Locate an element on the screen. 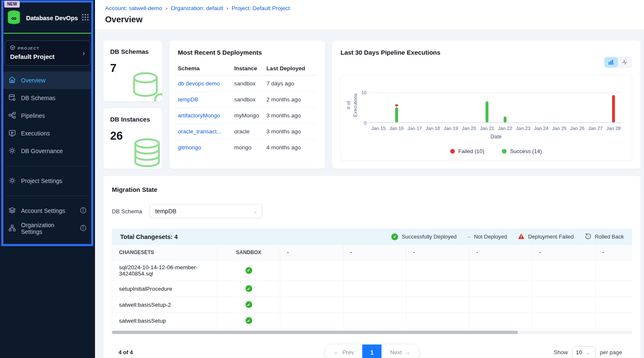 The image size is (644, 358). sidebar-nav: Overview DB Schemas is located at coordinates (48, 154).